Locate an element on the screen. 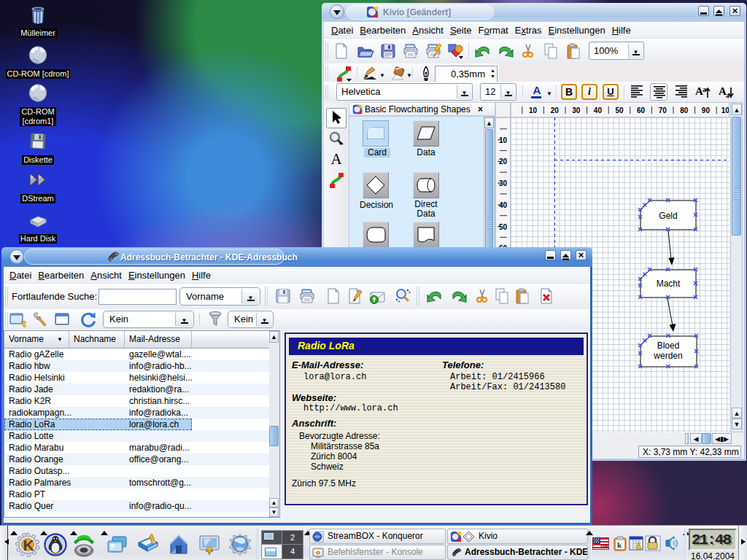 This screenshot has height=560, width=747. svg-text: 60 is located at coordinates (641, 111).